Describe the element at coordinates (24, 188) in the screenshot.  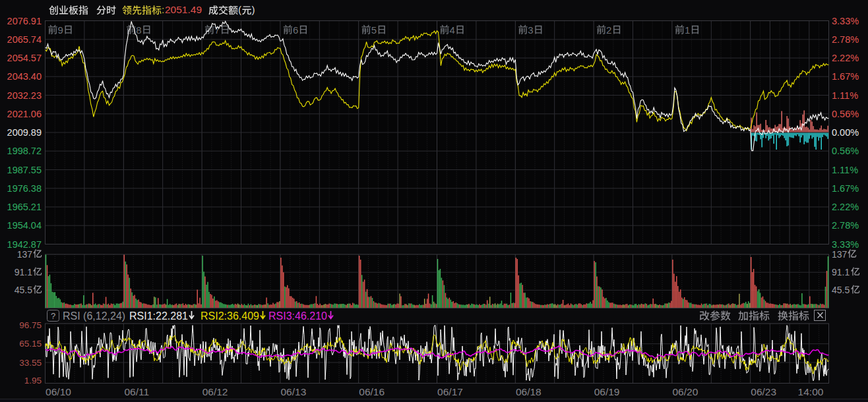
I see `svg-text: 1976.38` at that location.